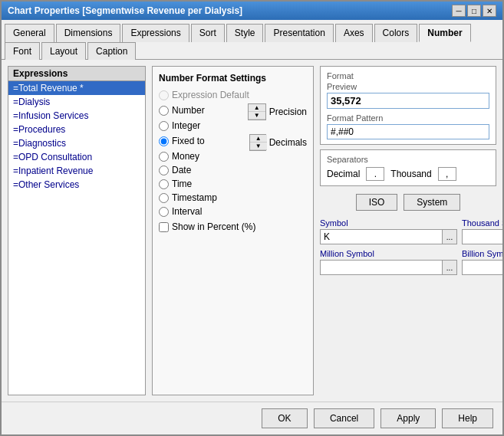 The height and width of the screenshot is (436, 504). Describe the element at coordinates (112, 51) in the screenshot. I see `tab-caption: Caption` at that location.